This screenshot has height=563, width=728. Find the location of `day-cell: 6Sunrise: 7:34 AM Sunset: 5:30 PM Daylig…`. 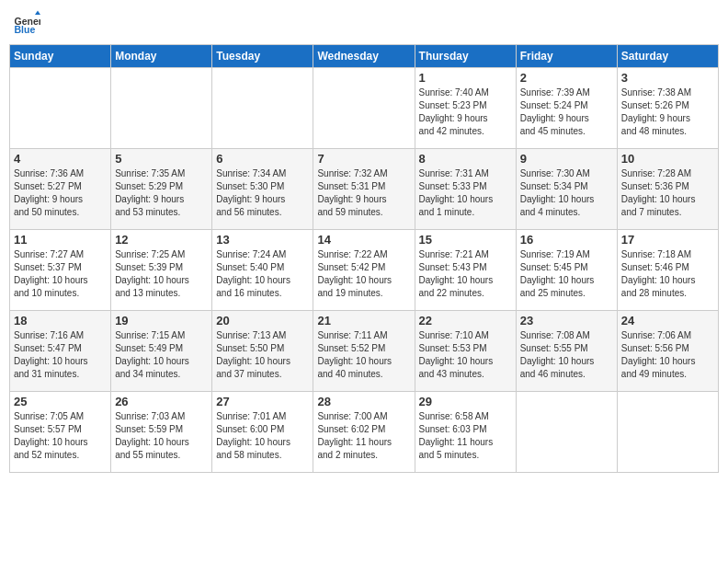

day-cell: 6Sunrise: 7:34 AM Sunset: 5:30 PM Daylig… is located at coordinates (263, 190).